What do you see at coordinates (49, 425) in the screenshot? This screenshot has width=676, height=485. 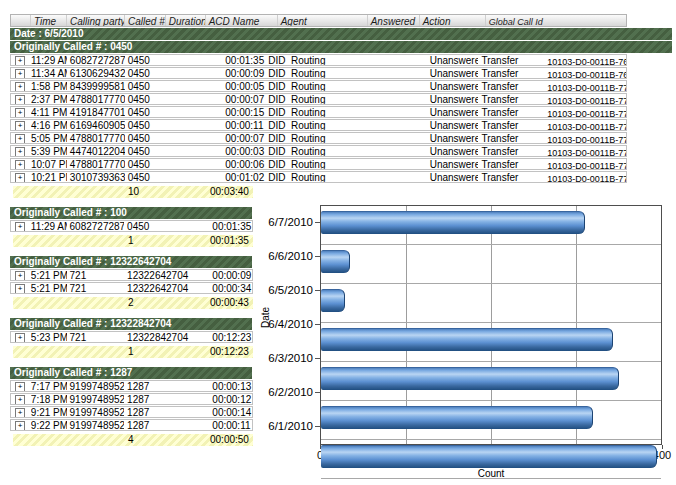 I see `cell-time: 9:22 PM` at bounding box center [49, 425].